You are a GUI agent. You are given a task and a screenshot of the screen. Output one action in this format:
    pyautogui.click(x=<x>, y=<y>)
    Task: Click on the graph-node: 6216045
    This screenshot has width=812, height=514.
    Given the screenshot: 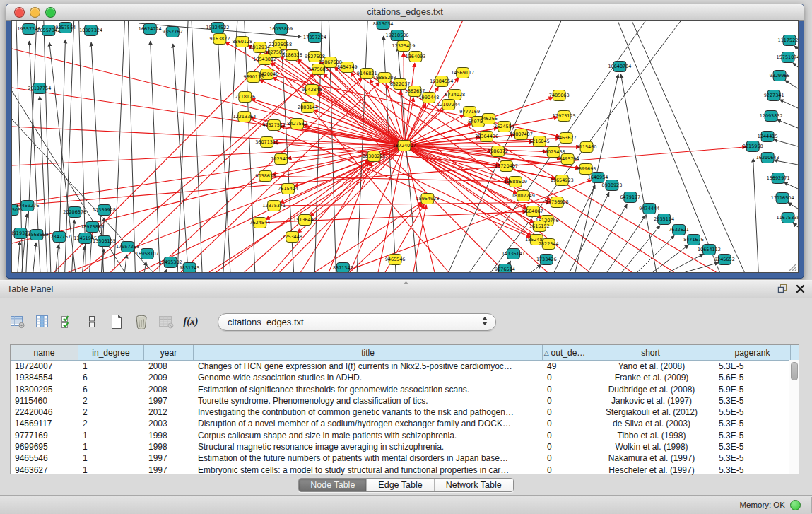 What is the action you would take?
    pyautogui.click(x=540, y=141)
    